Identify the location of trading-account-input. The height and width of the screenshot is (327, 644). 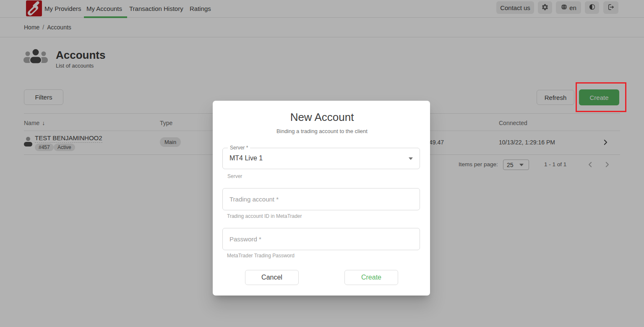
(321, 199).